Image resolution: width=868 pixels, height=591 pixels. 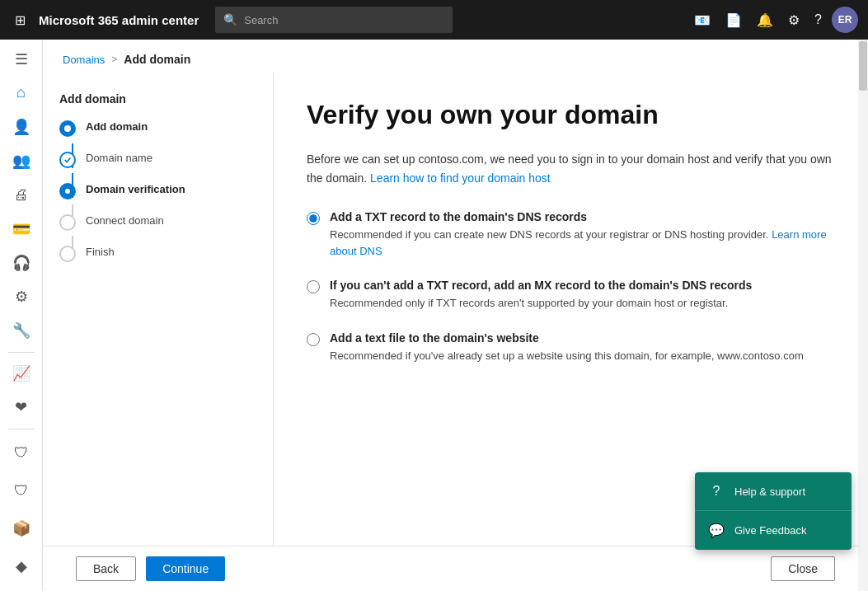 What do you see at coordinates (863, 315) in the screenshot?
I see `outer-scrollbar` at bounding box center [863, 315].